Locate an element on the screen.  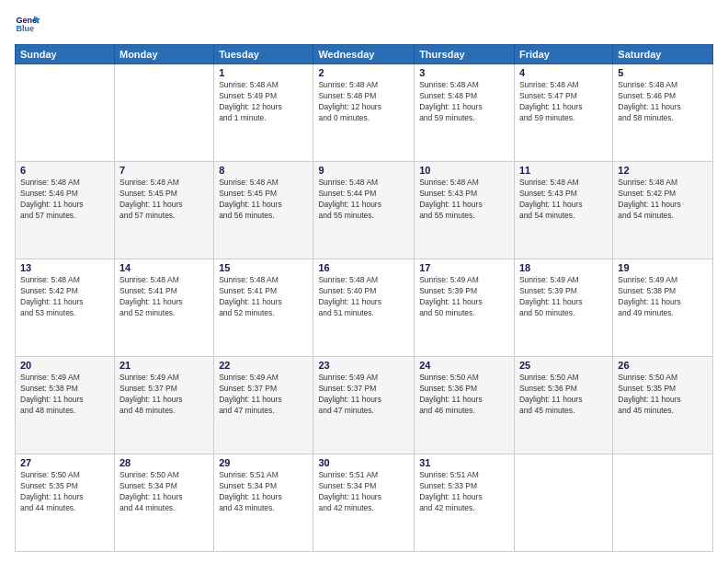
calendar-day-22: 22Sunrise: 5:49 AMSunset: 5:37 PMDayligh… is located at coordinates (264, 406).